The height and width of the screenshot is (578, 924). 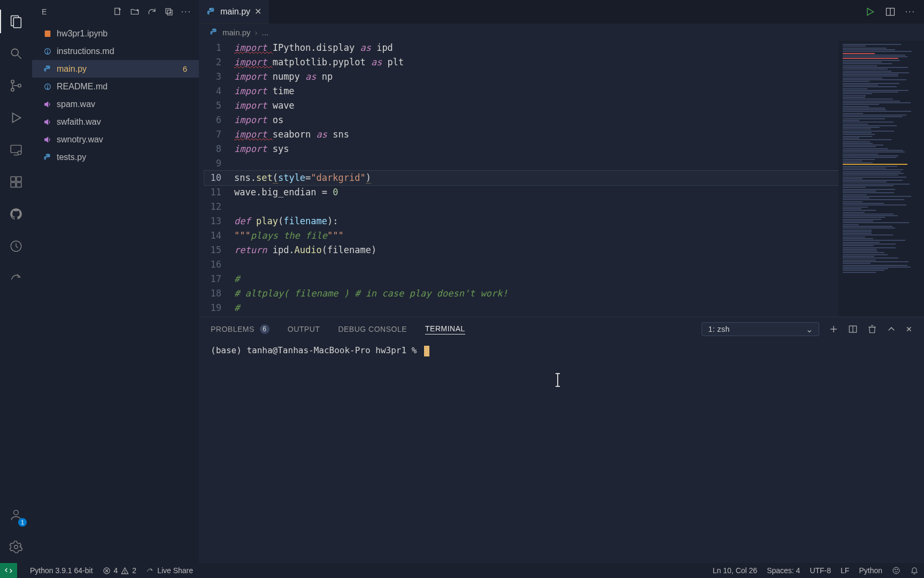 I want to click on code-line: 19#, so click(x=521, y=308).